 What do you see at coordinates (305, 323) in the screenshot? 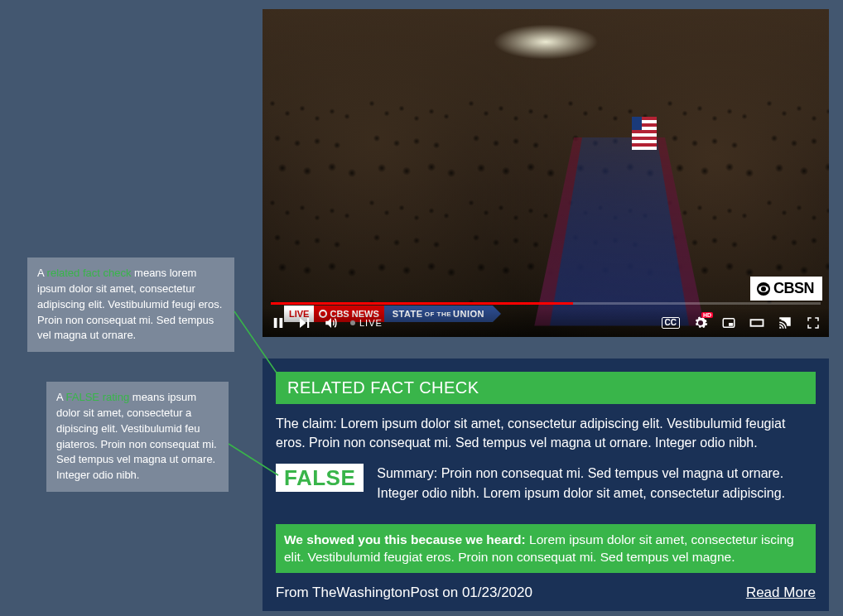
I see `next-icon` at bounding box center [305, 323].